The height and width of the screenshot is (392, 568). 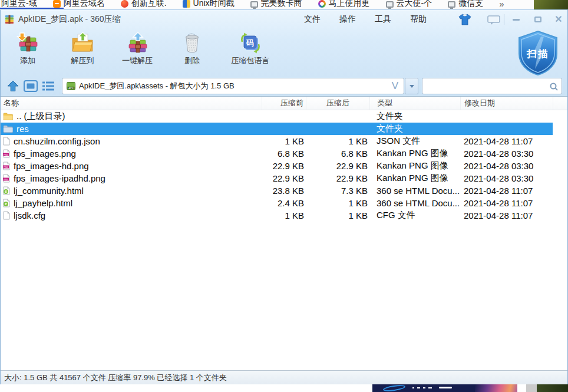 I want to click on html-file-icon: e, so click(x=6, y=191).